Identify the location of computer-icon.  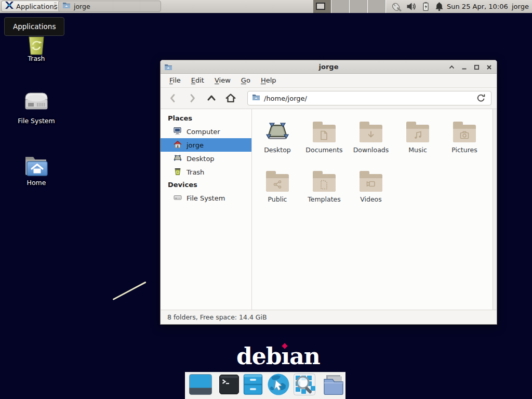
(178, 132).